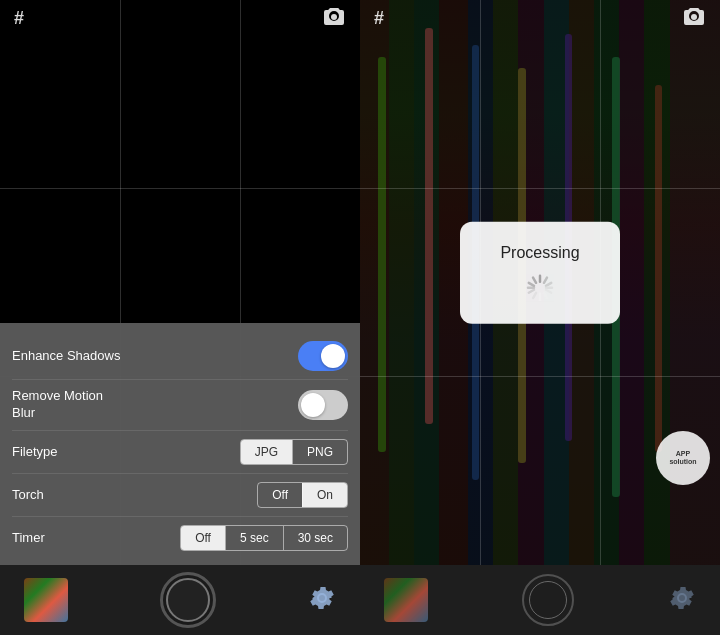 Image resolution: width=720 pixels, height=635 pixels. Describe the element at coordinates (46, 600) in the screenshot. I see `left-thumbnail-image` at that location.